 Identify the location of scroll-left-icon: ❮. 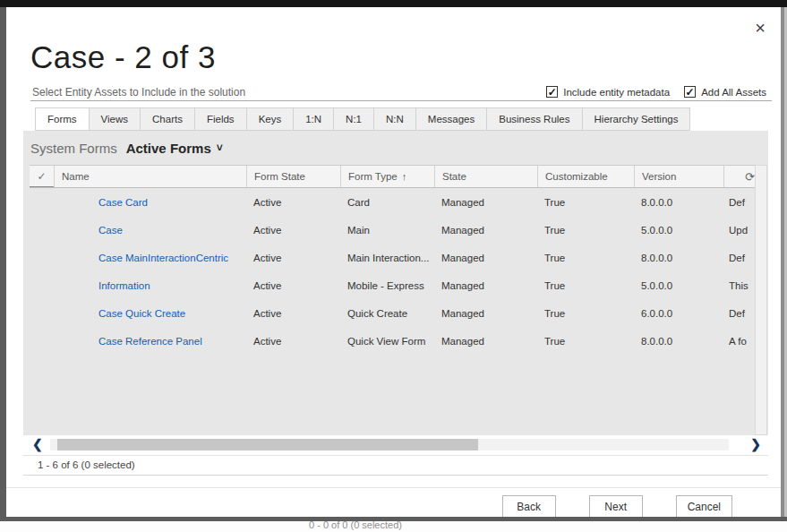
(38, 444).